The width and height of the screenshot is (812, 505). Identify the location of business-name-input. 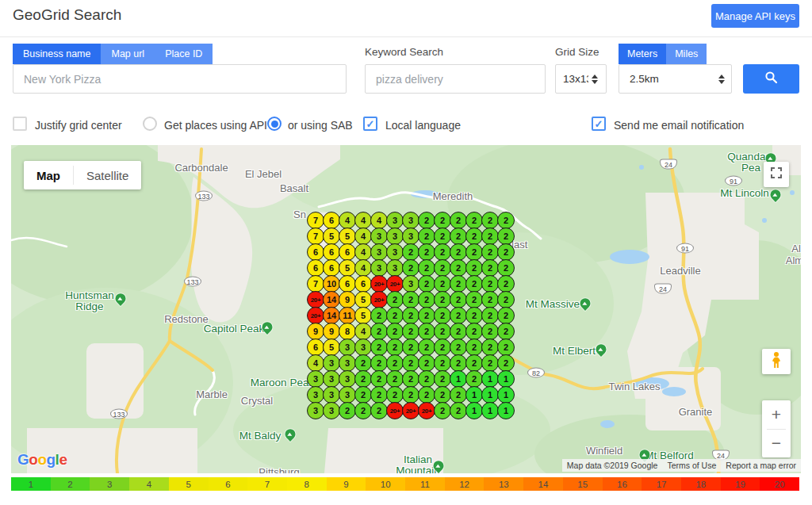
(179, 79).